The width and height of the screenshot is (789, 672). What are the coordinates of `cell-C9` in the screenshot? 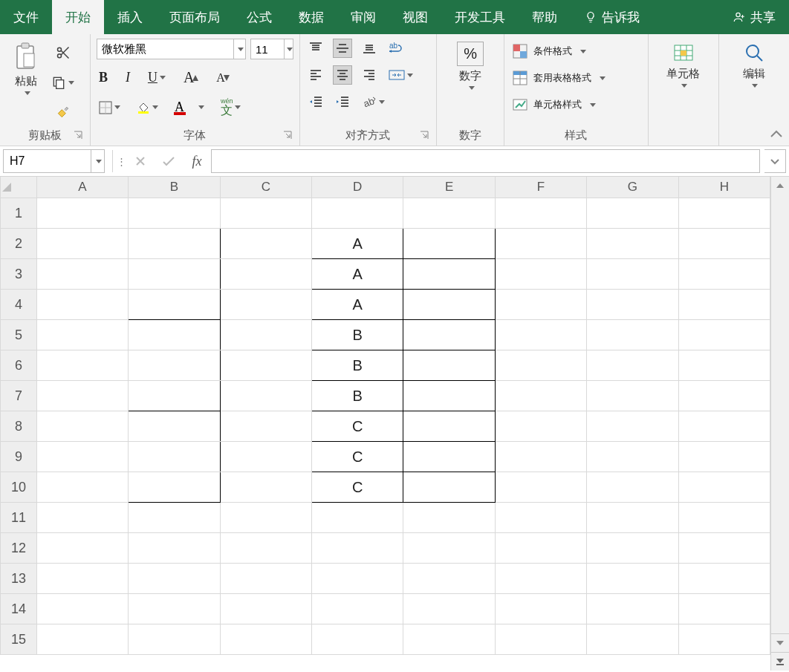 It's located at (266, 457).